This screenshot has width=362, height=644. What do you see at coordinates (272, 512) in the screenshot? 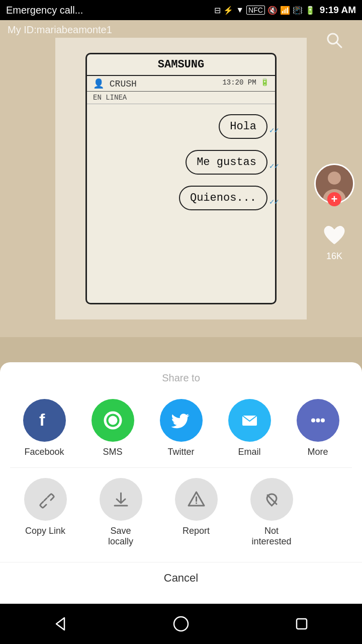
I see `share-not-interested: Not interested` at bounding box center [272, 512].